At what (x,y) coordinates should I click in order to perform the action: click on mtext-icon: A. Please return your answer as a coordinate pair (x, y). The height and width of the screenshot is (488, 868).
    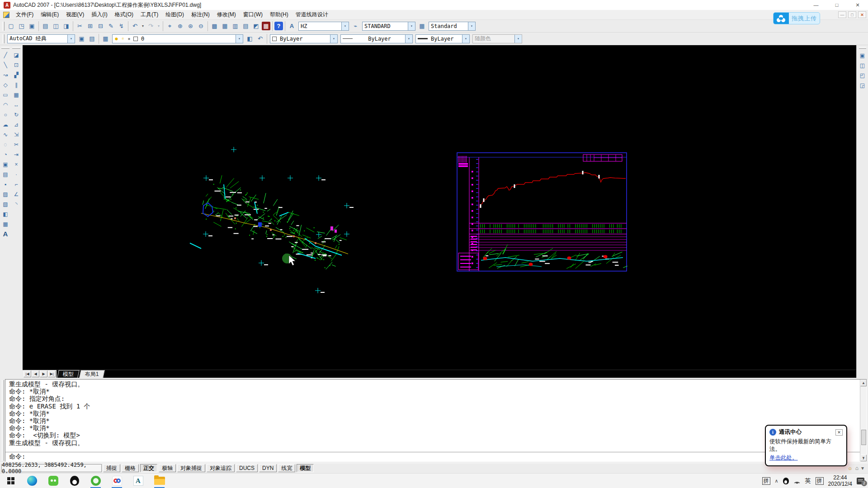
    Looking at the image, I should click on (5, 234).